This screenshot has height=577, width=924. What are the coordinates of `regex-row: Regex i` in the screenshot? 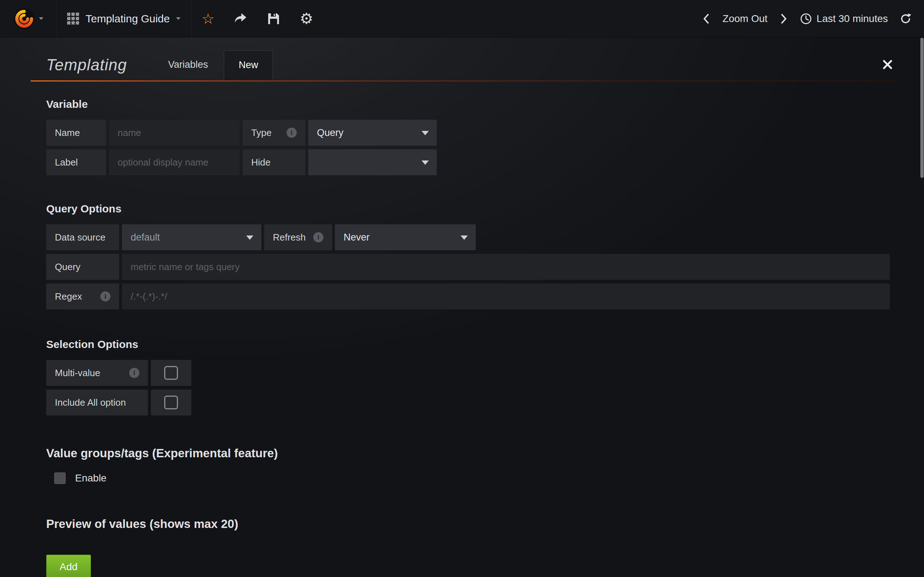 It's located at (468, 297).